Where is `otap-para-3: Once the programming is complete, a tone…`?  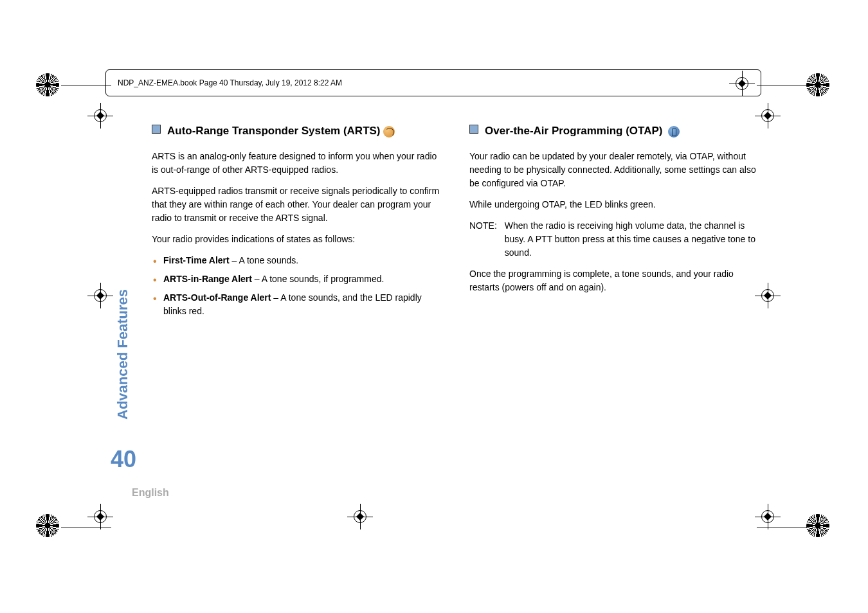
otap-para-3: Once the programming is complete, a tone… is located at coordinates (615, 281).